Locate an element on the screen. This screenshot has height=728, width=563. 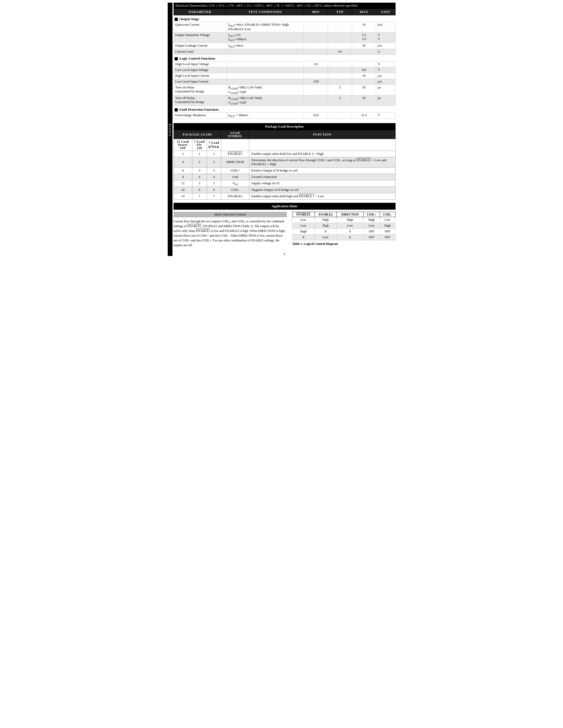
table-row: Quiescent Current IOUT=0mA; ENABLE1=DIRE… is located at coordinates (284, 27).